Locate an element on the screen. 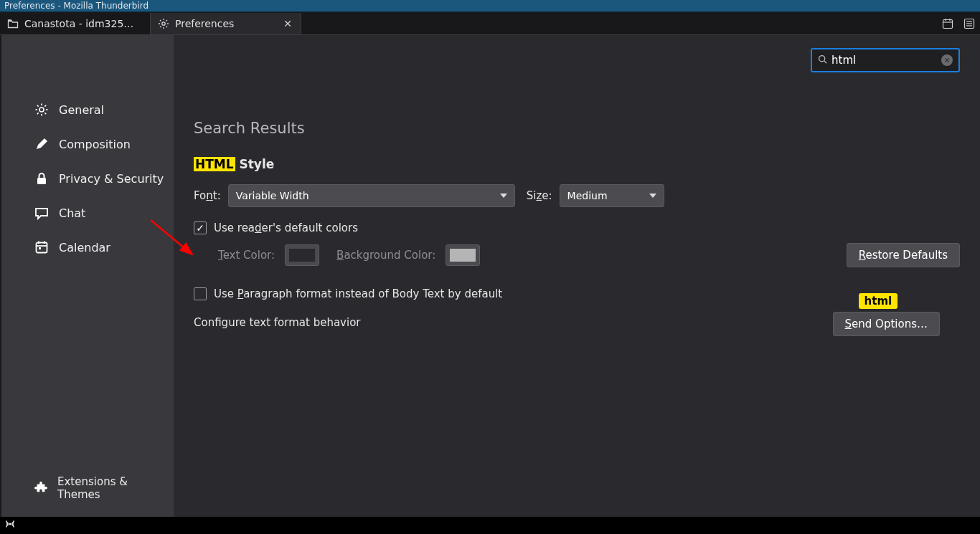 This screenshot has width=980, height=534. text-color-label: Text Color: is located at coordinates (247, 255).